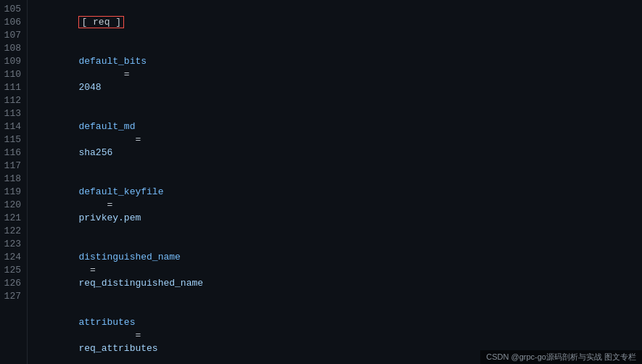 The image size is (642, 364). Describe the element at coordinates (12, 166) in the screenshot. I see `line-num-117: 117` at that location.